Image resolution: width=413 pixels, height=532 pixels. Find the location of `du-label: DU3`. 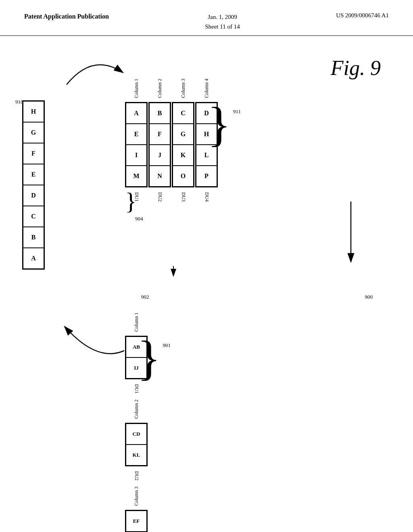

du-label: DU3 is located at coordinates (183, 197).